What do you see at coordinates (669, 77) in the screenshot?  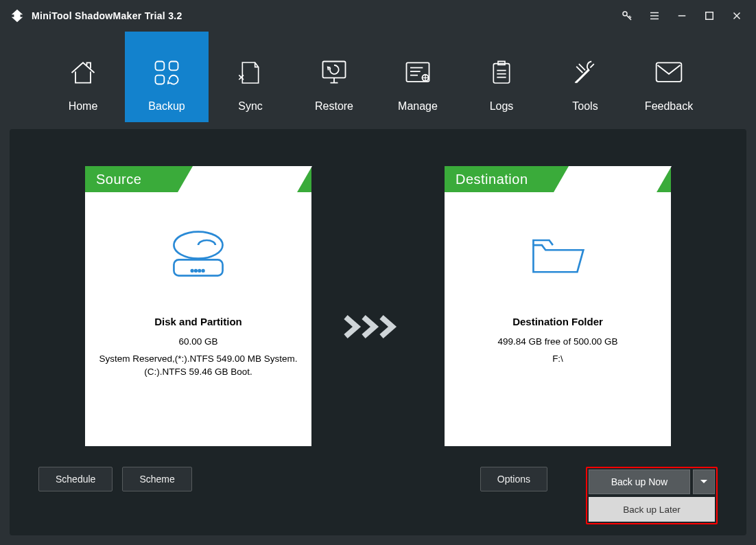 I see `nav-feedback: Feedback` at bounding box center [669, 77].